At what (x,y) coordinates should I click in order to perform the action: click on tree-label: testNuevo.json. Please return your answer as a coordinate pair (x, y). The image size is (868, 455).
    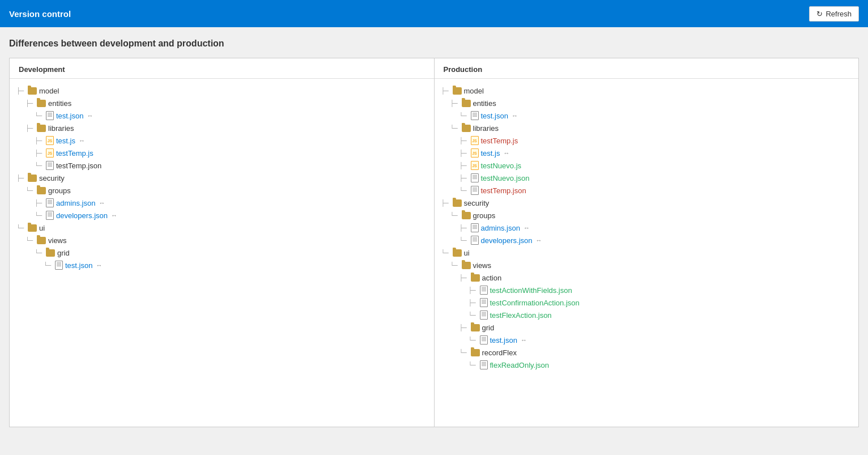
    Looking at the image, I should click on (505, 178).